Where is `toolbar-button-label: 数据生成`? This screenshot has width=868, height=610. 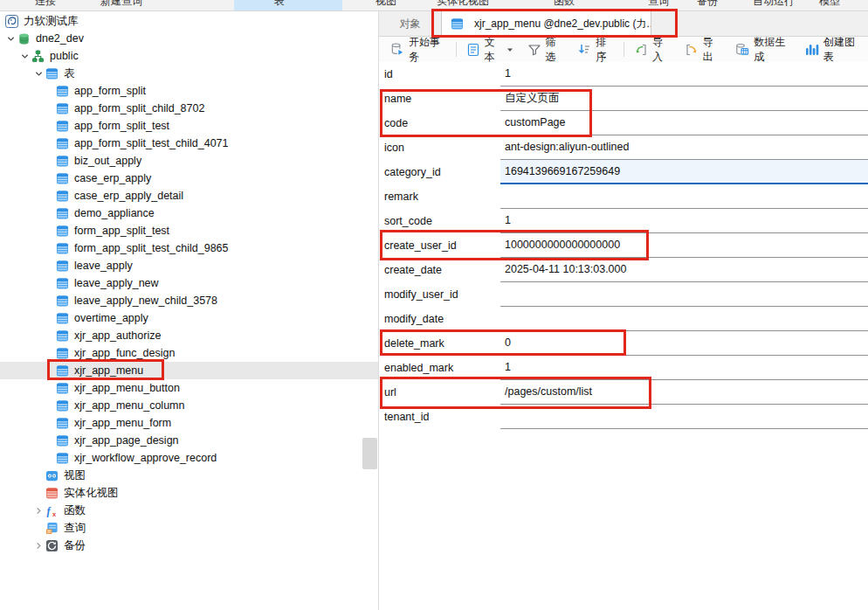 toolbar-button-label: 数据生成 is located at coordinates (772, 50).